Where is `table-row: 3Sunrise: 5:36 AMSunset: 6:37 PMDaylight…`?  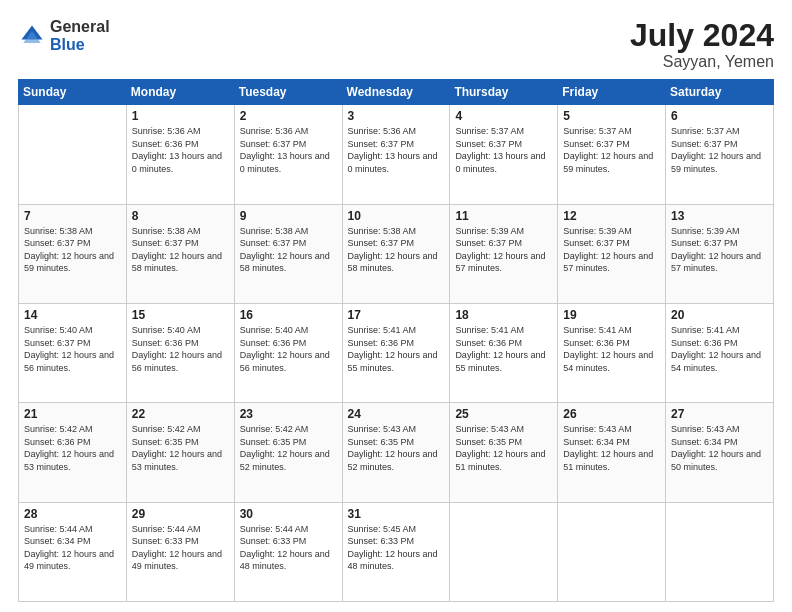
table-row: 3Sunrise: 5:36 AMSunset: 6:37 PMDaylight… is located at coordinates (396, 154).